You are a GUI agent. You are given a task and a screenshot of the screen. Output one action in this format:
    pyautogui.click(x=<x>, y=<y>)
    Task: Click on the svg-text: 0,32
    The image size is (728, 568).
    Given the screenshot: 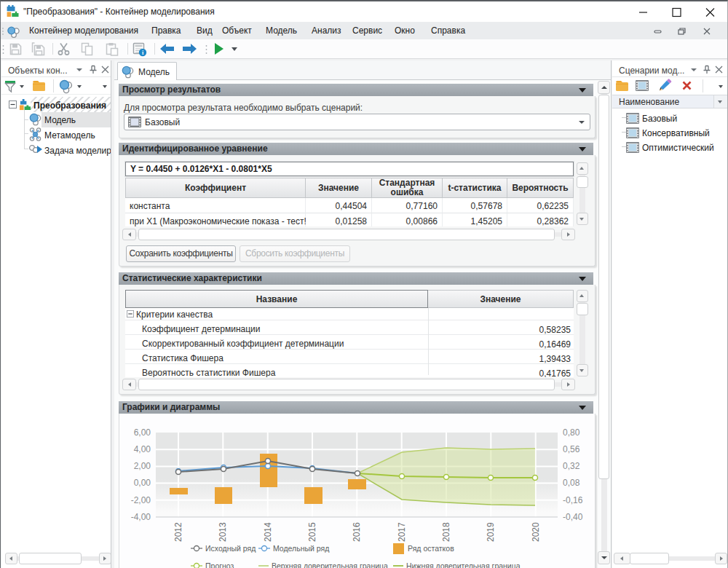 What is the action you would take?
    pyautogui.click(x=571, y=466)
    